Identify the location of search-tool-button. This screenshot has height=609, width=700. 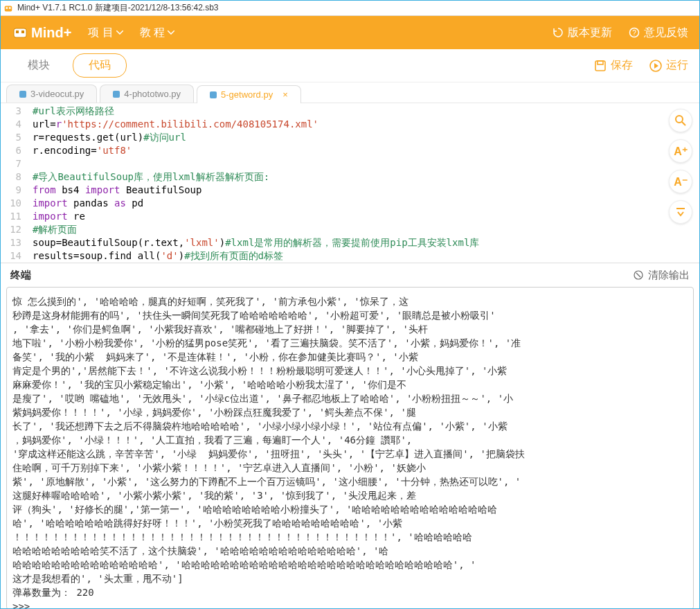
(681, 121).